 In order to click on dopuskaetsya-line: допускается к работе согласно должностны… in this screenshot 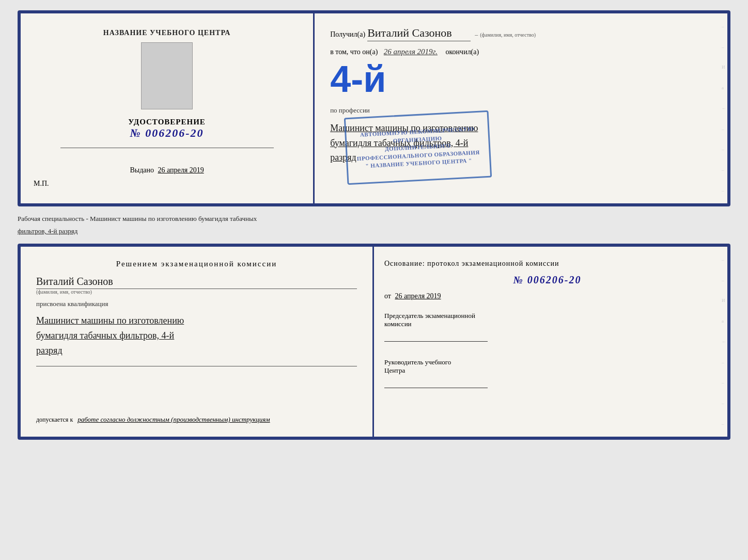, I will do `click(196, 420)`.